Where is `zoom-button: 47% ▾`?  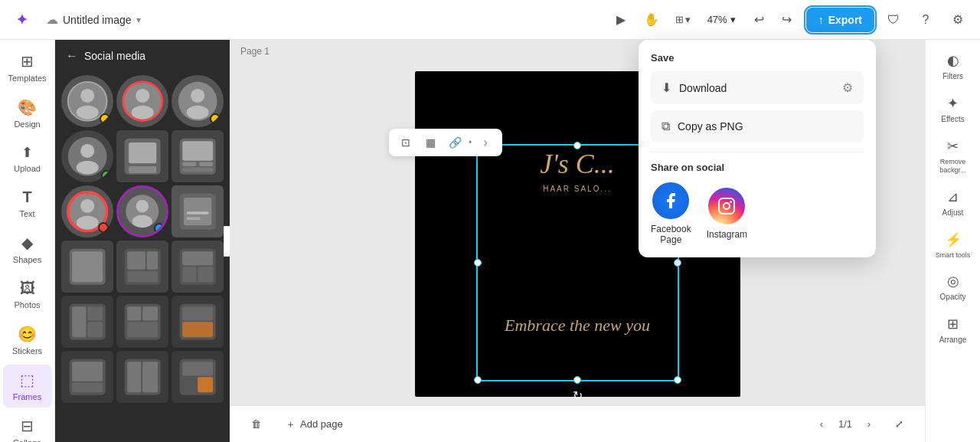
zoom-button: 47% ▾ is located at coordinates (721, 20).